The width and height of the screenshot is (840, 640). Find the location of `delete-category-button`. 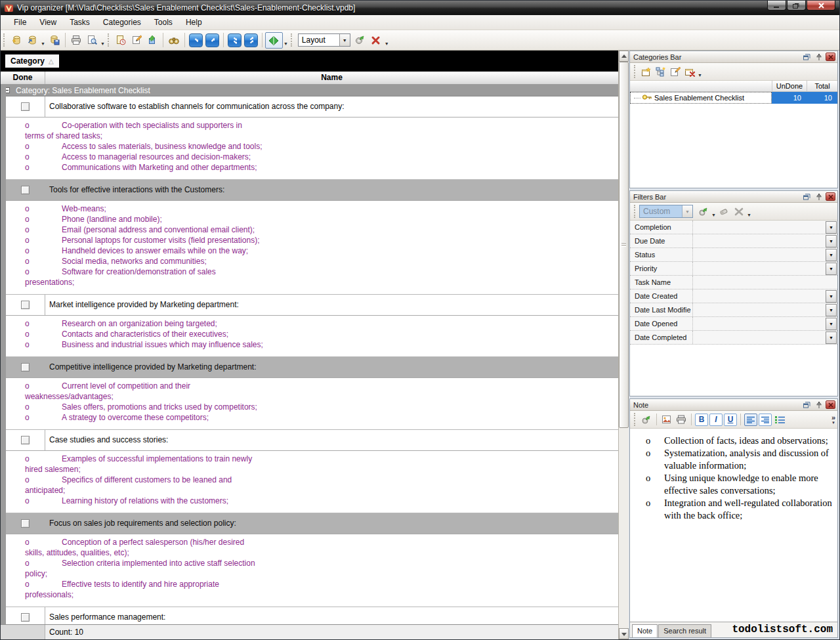

delete-category-button is located at coordinates (690, 72).